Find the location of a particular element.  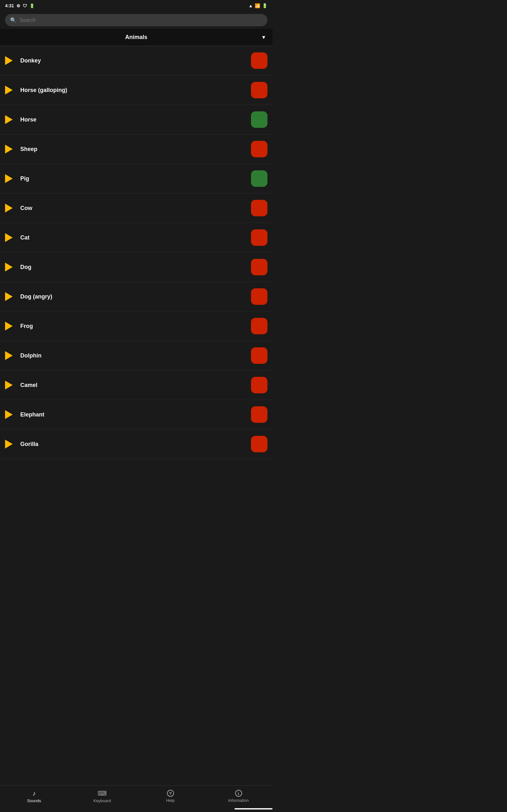

animal-name: Dog (angry) is located at coordinates (135, 297).